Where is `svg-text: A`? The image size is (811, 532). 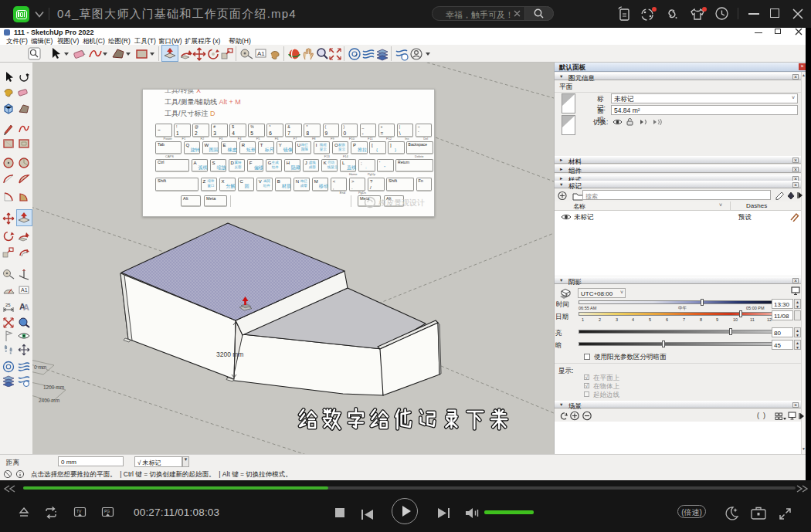
svg-text: A is located at coordinates (26, 307).